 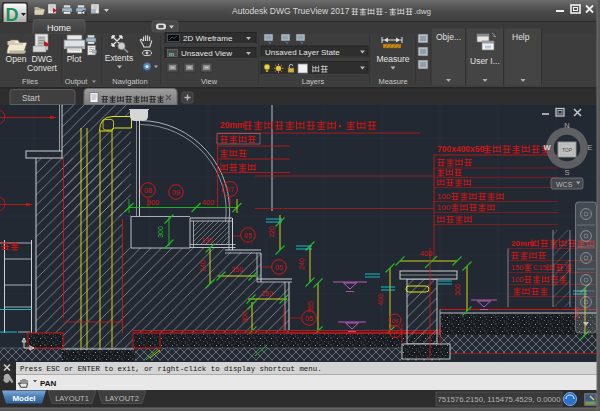 What do you see at coordinates (540, 268) in the screenshot?
I see `svg-text: C15` at bounding box center [540, 268].